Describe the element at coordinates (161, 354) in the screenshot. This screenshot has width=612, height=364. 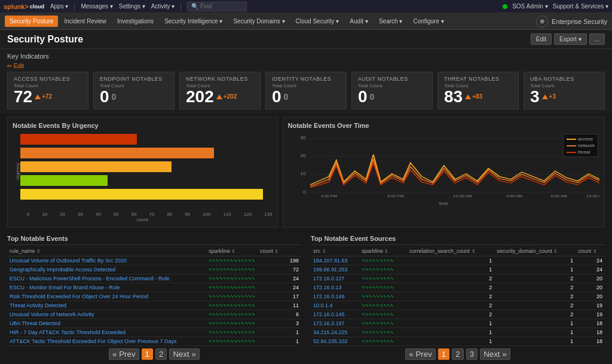
I see `page-2-btn: 2` at that location.